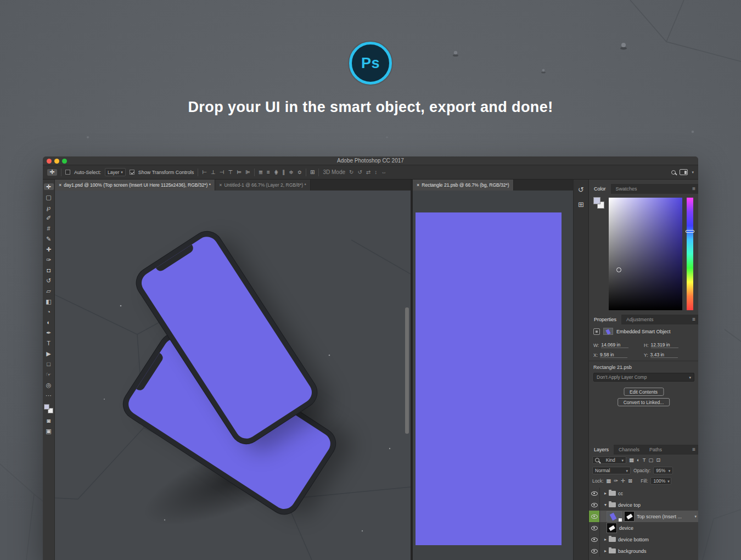 Image resolution: width=741 pixels, height=560 pixels. I want to click on tab-properties: Properties, so click(605, 320).